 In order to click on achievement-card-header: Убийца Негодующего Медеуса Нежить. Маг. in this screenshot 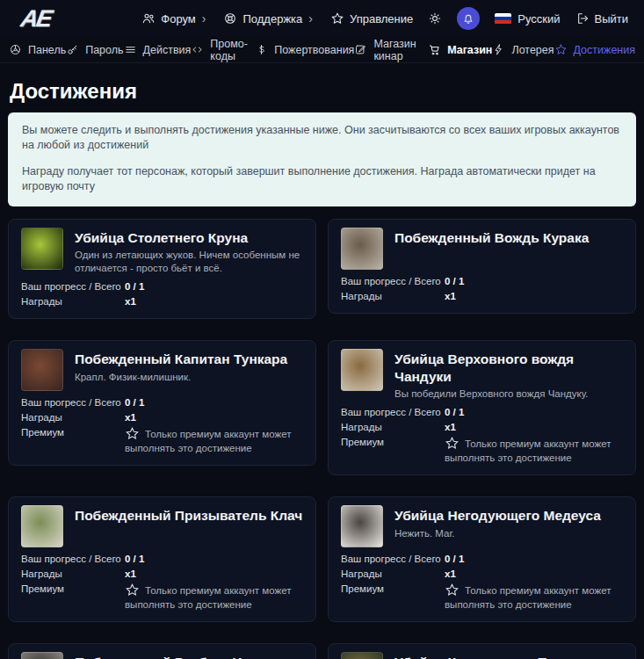, I will do `click(481, 526)`.